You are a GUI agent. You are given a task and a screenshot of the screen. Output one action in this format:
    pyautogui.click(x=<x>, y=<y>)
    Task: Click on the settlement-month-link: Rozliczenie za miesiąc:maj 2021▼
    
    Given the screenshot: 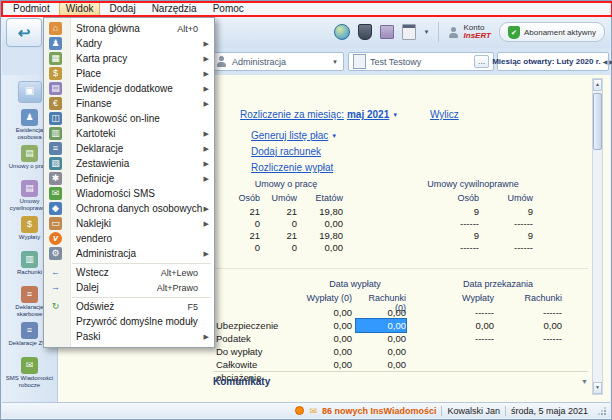 What is the action you would take?
    pyautogui.click(x=319, y=114)
    